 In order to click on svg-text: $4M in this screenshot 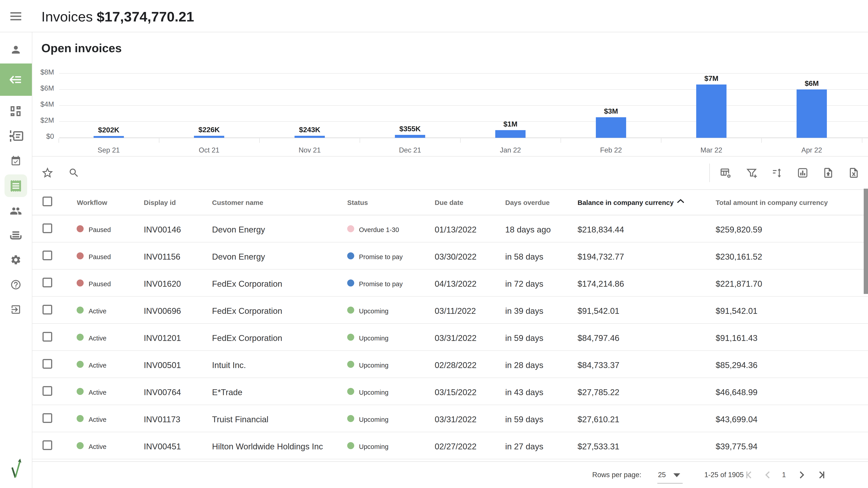, I will do `click(47, 104)`.